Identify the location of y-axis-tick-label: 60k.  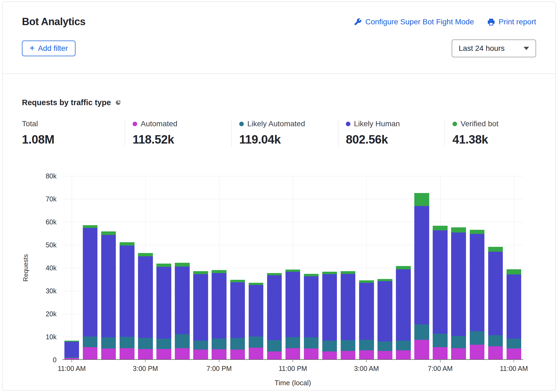
(40, 222).